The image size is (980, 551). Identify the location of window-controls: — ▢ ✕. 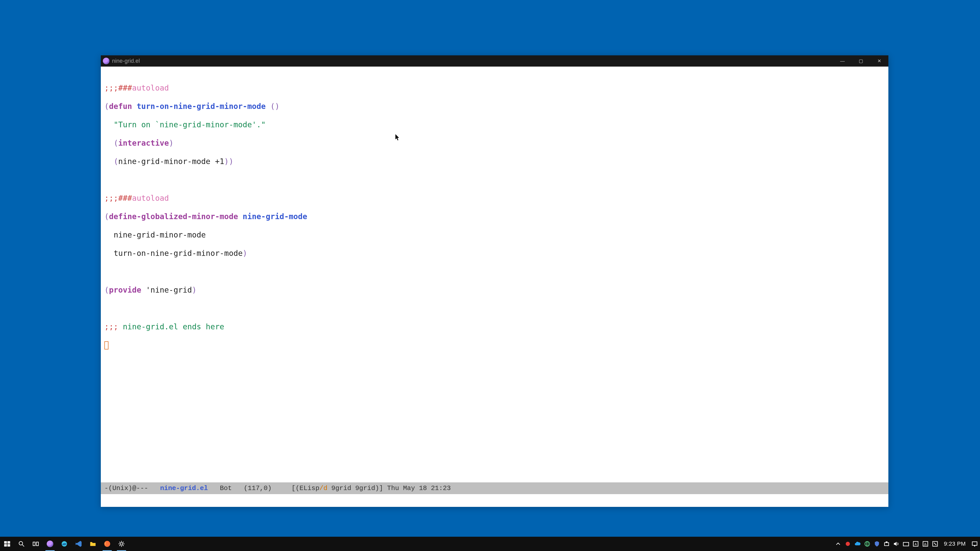
(861, 61).